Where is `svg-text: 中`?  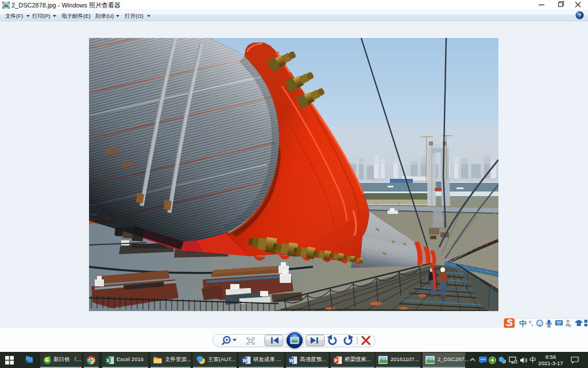
svg-text: 中 is located at coordinates (523, 323).